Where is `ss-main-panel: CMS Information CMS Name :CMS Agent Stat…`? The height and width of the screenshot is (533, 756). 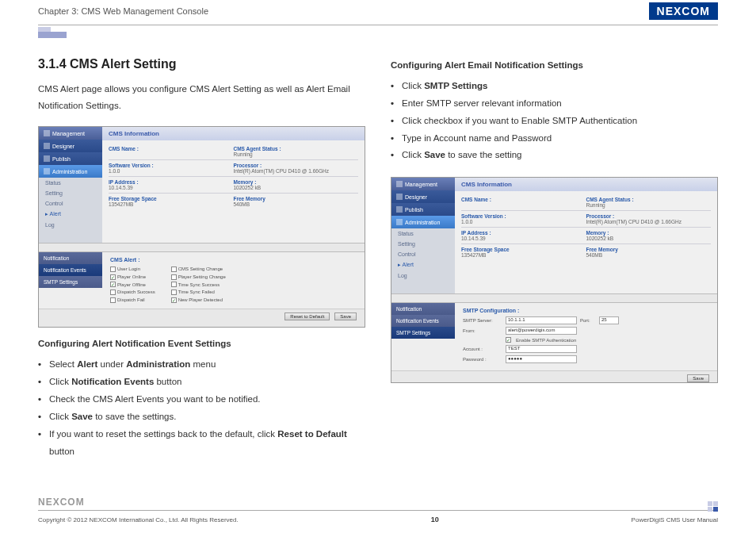 ss-main-panel: CMS Information CMS Name :CMS Agent Stat… is located at coordinates (233, 185).